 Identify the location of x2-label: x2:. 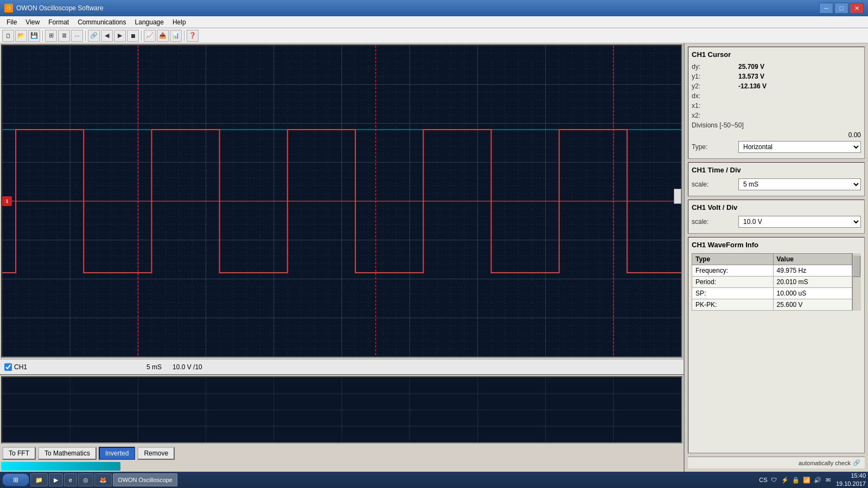
(713, 115).